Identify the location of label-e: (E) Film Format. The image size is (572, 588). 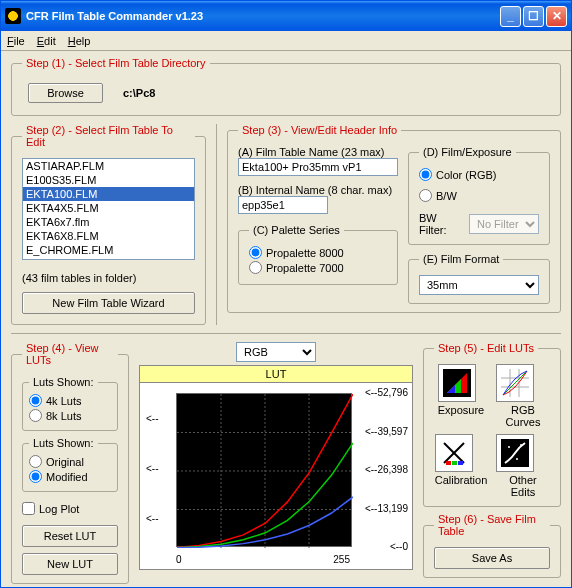
(461, 259).